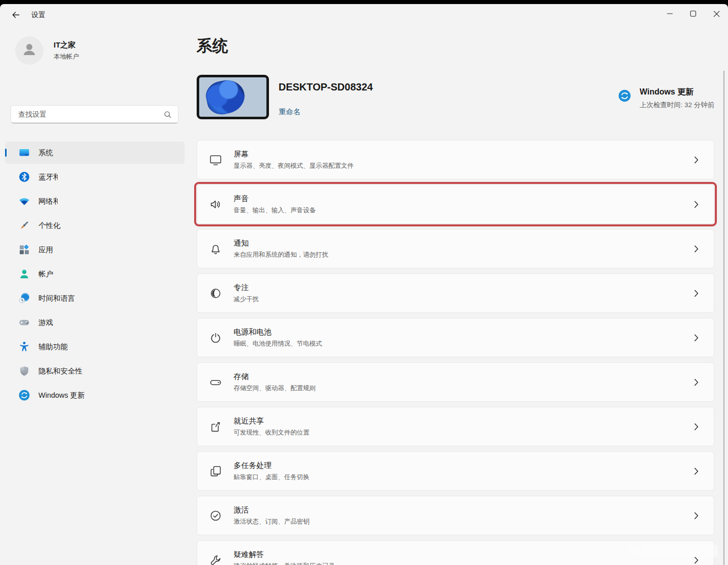  Describe the element at coordinates (215, 471) in the screenshot. I see `multitasking-icon` at that location.